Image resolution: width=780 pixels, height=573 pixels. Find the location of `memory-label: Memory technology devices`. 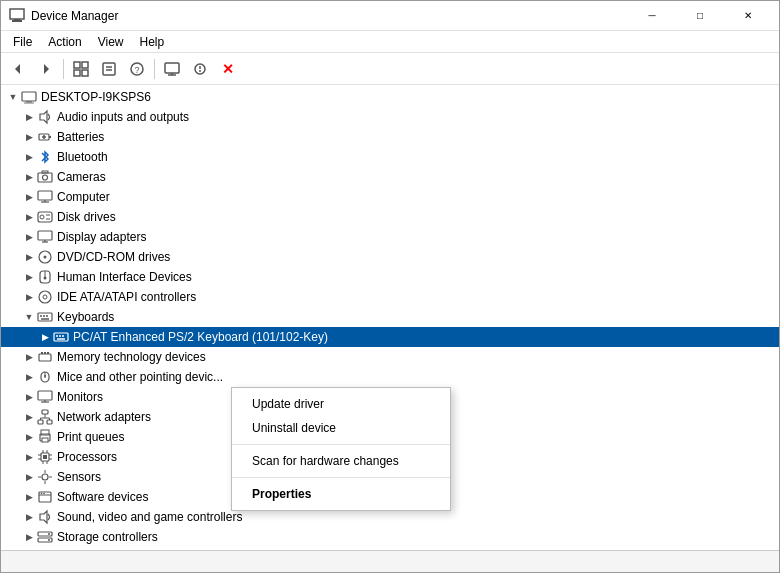

memory-label: Memory technology devices is located at coordinates (132, 357).